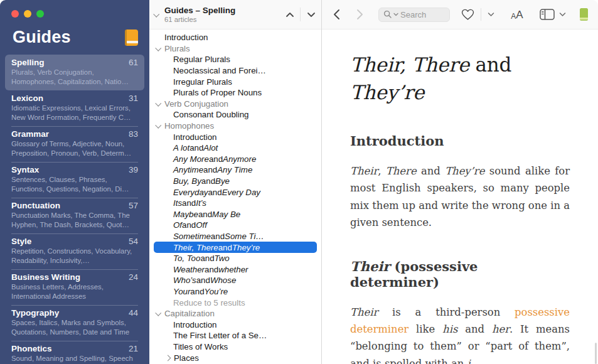  I want to click on category-count: 31, so click(133, 98).